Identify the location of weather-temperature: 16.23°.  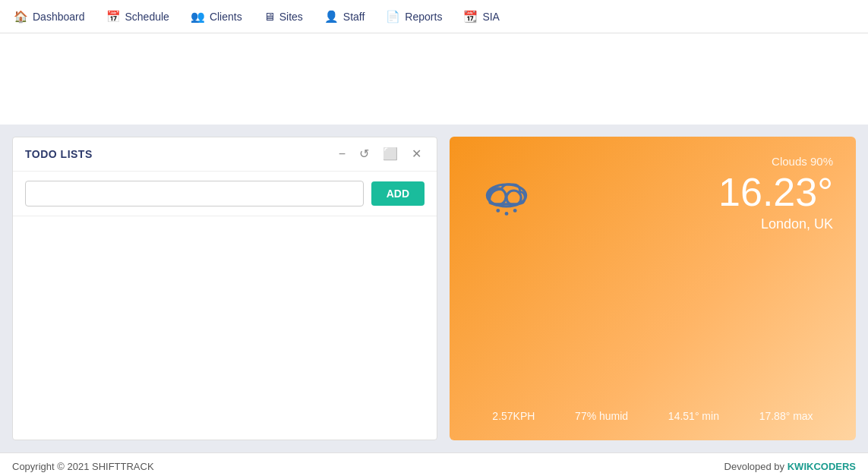
(776, 192).